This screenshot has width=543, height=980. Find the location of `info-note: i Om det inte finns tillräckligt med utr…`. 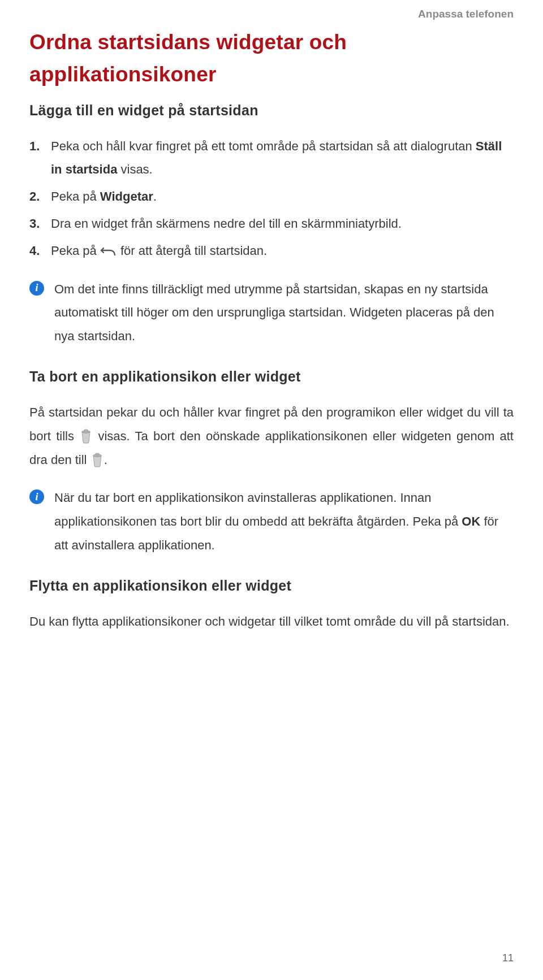

info-note: i Om det inte finns tillräckligt med utr… is located at coordinates (272, 313).